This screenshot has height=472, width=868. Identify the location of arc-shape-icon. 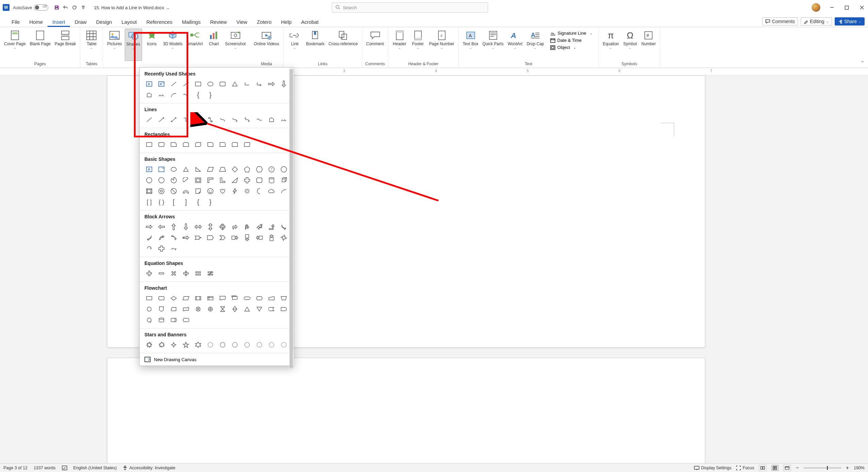
(284, 191).